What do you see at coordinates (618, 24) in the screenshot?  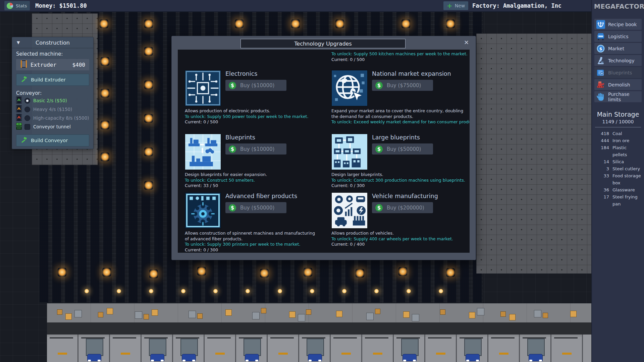 I see `sidebar-item-recipe-book: Recipe book` at bounding box center [618, 24].